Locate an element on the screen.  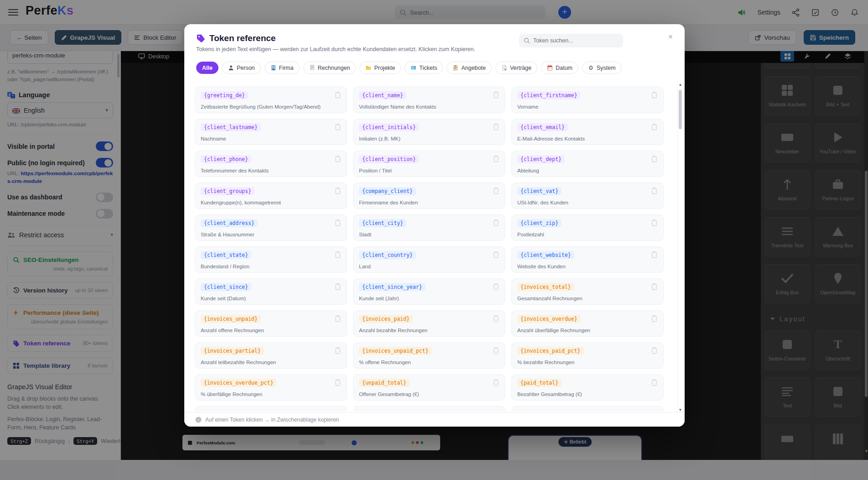
token-card-client_name: {client_name}Vollständiger Name des Kont… is located at coordinates (429, 100).